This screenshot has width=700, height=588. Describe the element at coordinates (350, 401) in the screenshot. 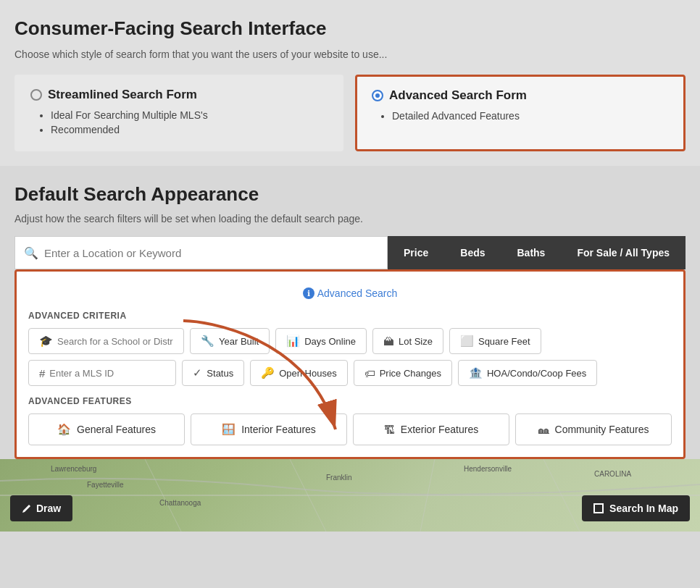

I see `advanced-features-label: ADVANCED FEATURES` at that location.